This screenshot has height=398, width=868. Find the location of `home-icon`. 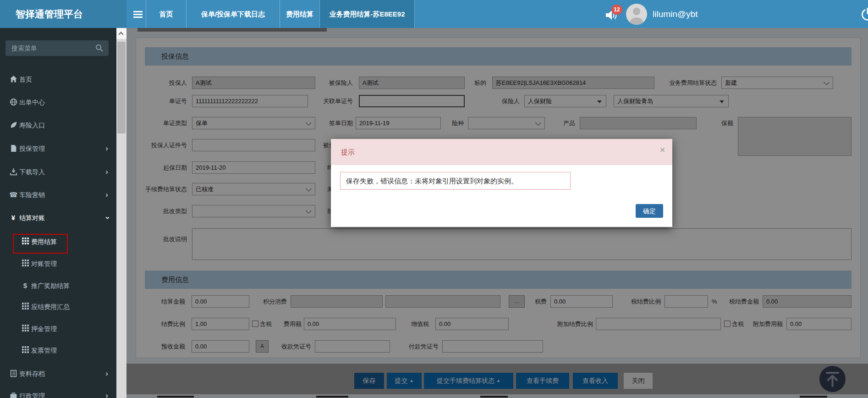

home-icon is located at coordinates (13, 79).